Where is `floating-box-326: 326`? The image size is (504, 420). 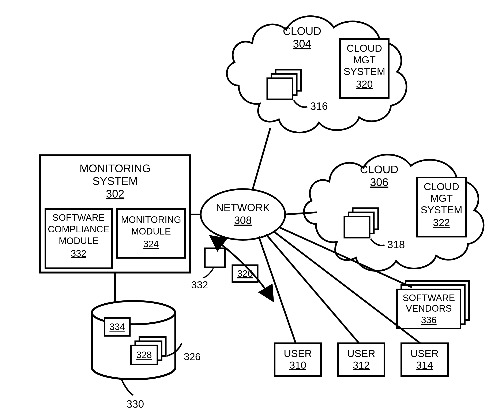
floating-box-326: 326 is located at coordinates (245, 274).